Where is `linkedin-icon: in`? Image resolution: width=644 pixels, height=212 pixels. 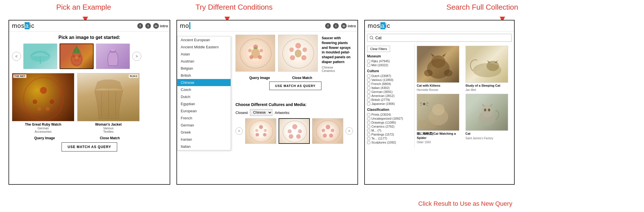
linkedin-icon: in is located at coordinates (156, 26).